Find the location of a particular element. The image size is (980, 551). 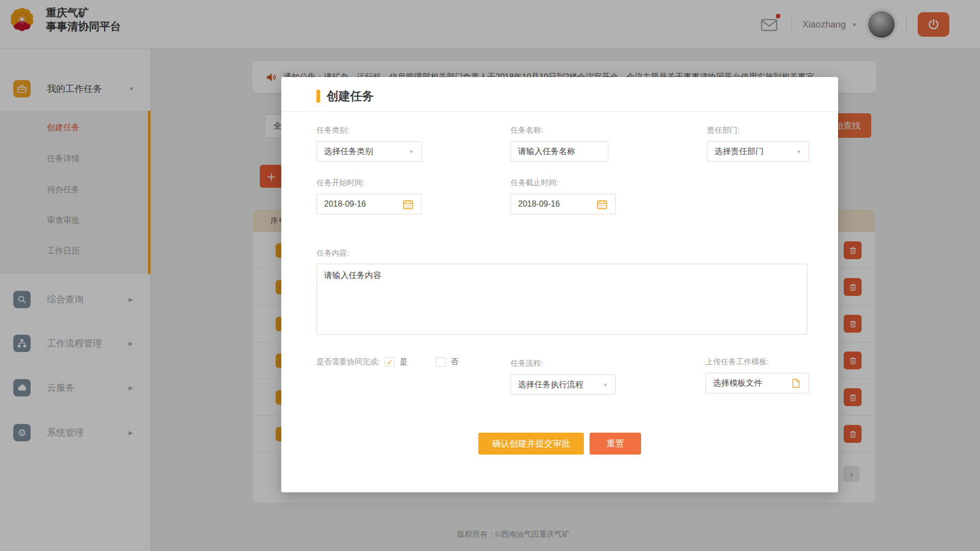

flow-label: 任务流程: is located at coordinates (527, 363).